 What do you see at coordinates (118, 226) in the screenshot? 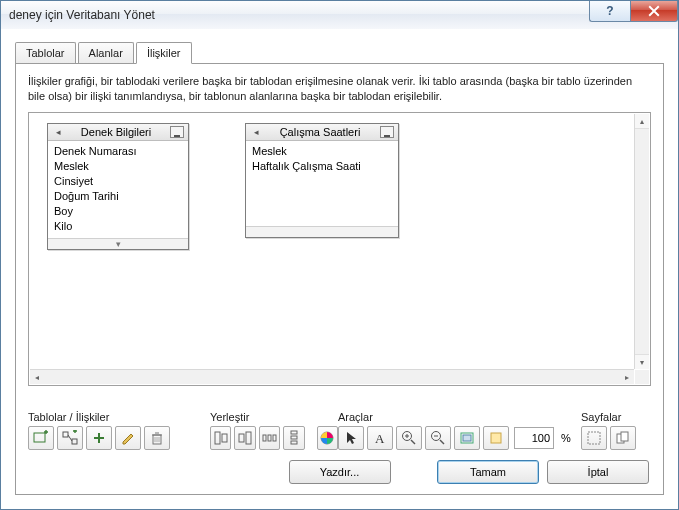
I see `field-item: Kilo` at bounding box center [118, 226].